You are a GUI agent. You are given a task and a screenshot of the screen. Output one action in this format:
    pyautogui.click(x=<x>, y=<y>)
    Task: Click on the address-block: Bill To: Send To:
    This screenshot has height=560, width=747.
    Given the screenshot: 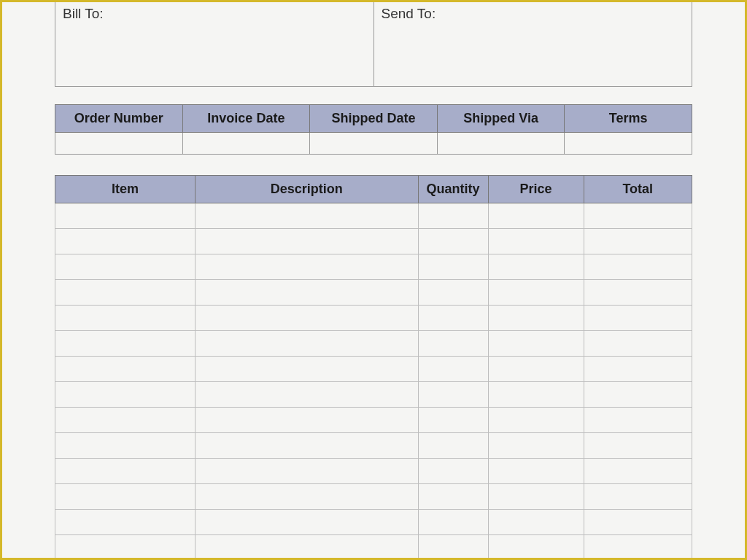 What is the action you would take?
    pyautogui.click(x=374, y=44)
    